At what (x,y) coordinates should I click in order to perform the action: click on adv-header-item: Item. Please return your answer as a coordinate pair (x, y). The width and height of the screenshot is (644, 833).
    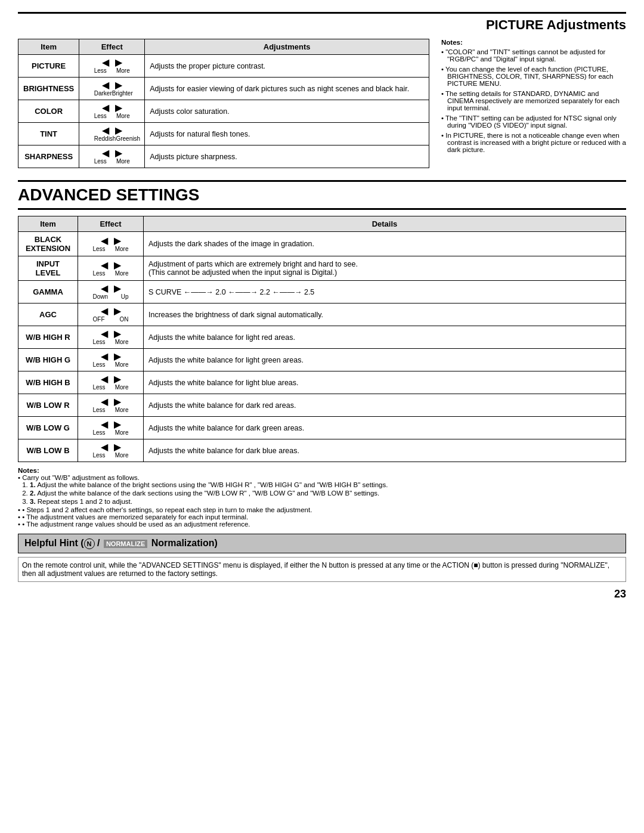
    Looking at the image, I should click on (48, 224).